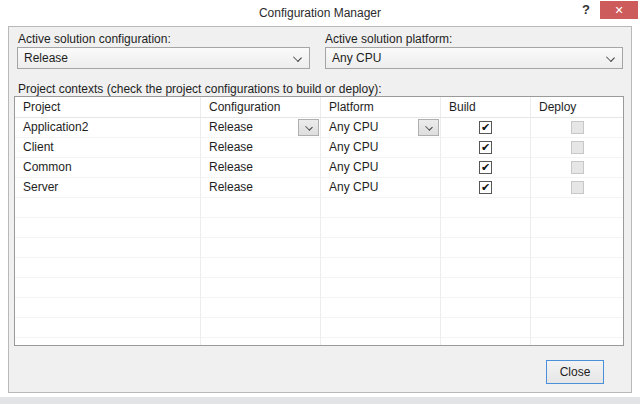 The height and width of the screenshot is (404, 640). Describe the element at coordinates (308, 128) in the screenshot. I see `configuration-dropdown-button` at that location.